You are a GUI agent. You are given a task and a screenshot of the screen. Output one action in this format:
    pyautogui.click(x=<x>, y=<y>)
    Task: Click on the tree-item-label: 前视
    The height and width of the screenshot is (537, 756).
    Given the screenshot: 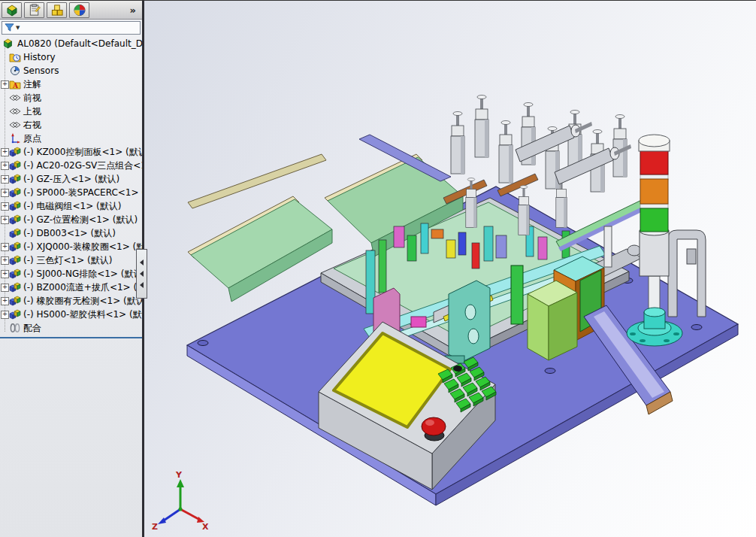 What is the action you would take?
    pyautogui.click(x=32, y=98)
    